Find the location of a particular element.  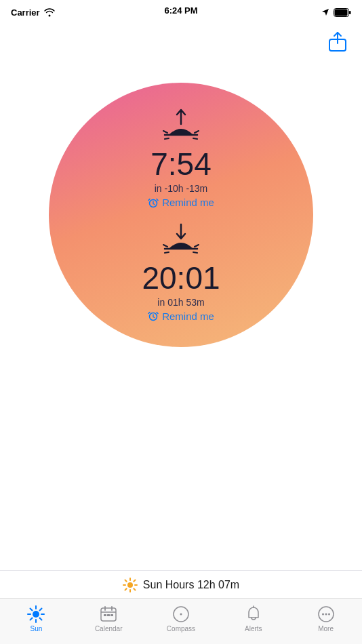

status-time: 6:24 PM is located at coordinates (180, 11).